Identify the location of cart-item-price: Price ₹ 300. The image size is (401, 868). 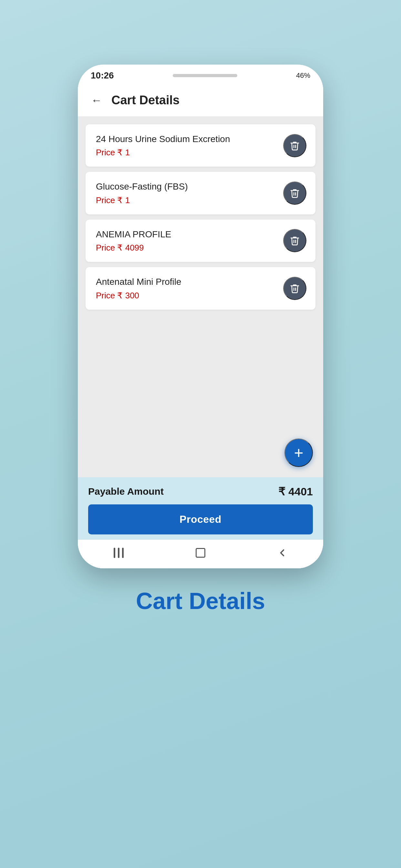
(139, 296).